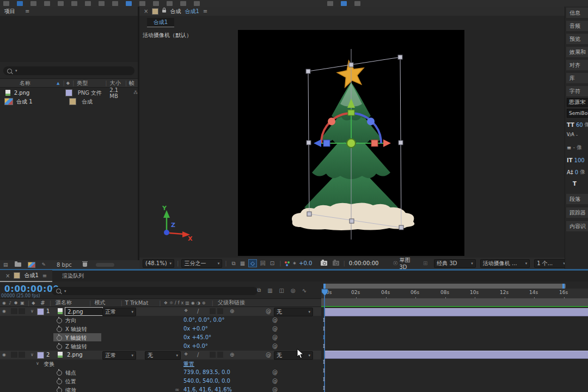  I want to click on draft-3d-toggle: 草图3D, so click(407, 264).